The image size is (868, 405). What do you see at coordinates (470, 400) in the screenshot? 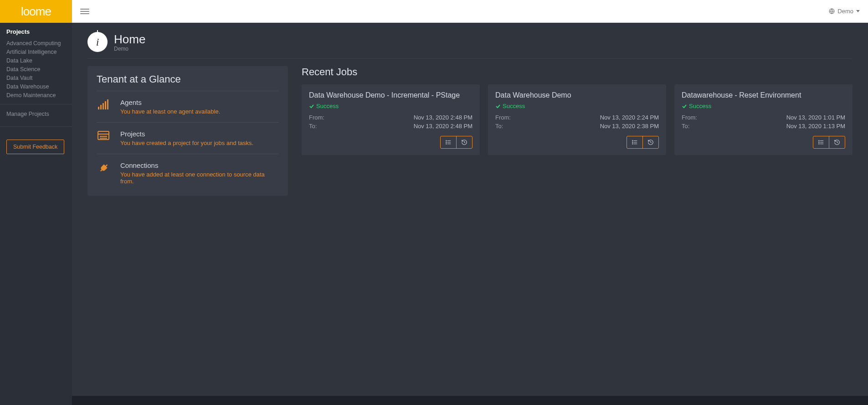
I see `footer-strip` at bounding box center [470, 400].